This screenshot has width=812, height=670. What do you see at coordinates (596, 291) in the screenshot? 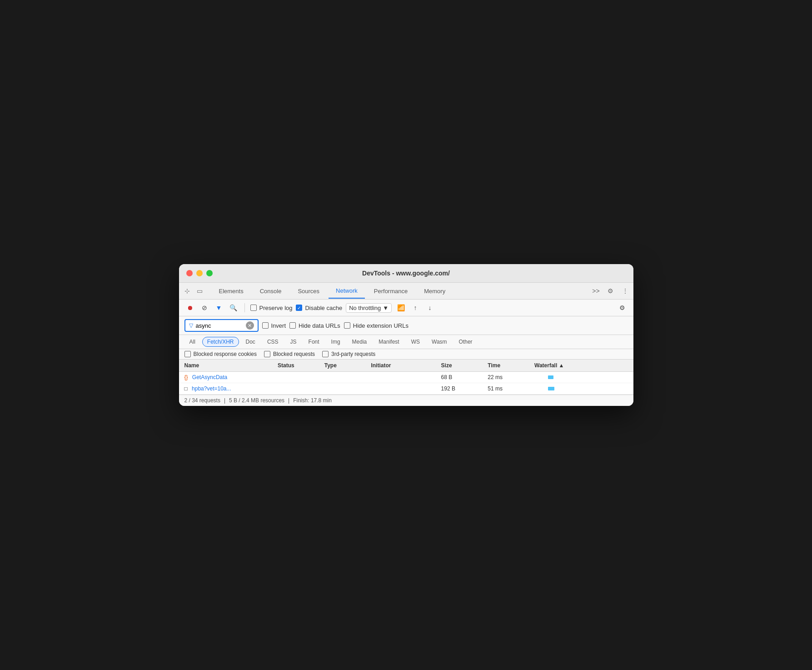
I see `more-tabs-icon: >>` at bounding box center [596, 291].